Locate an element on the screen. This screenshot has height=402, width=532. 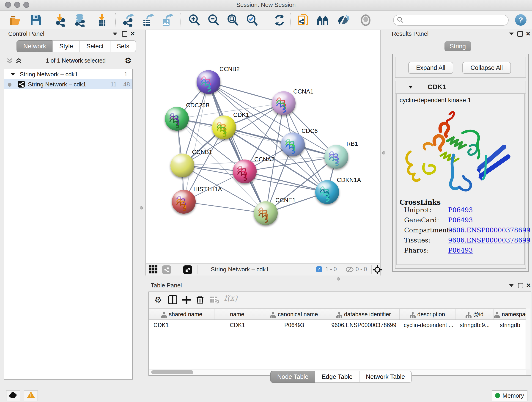
column-header: database identifier is located at coordinates (364, 314).